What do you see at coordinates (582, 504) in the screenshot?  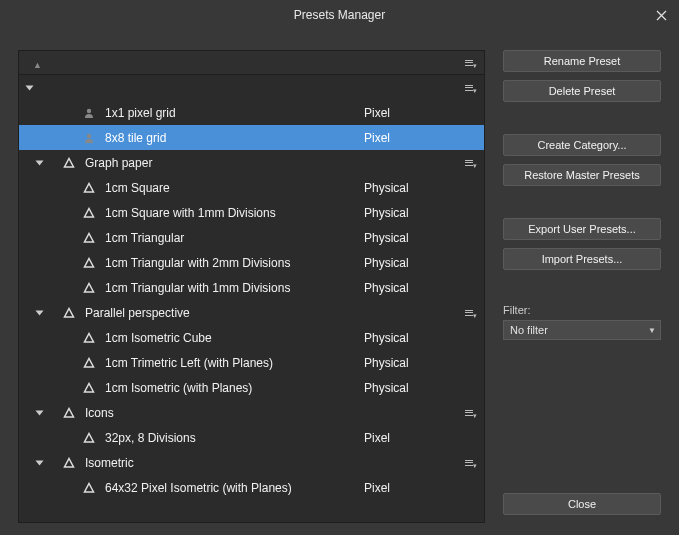 I see `close-button: Close` at bounding box center [582, 504].